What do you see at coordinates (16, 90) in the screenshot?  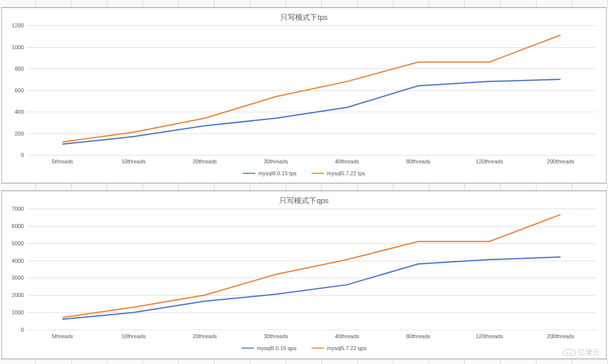 I see `y-tick-label: 600` at bounding box center [16, 90].